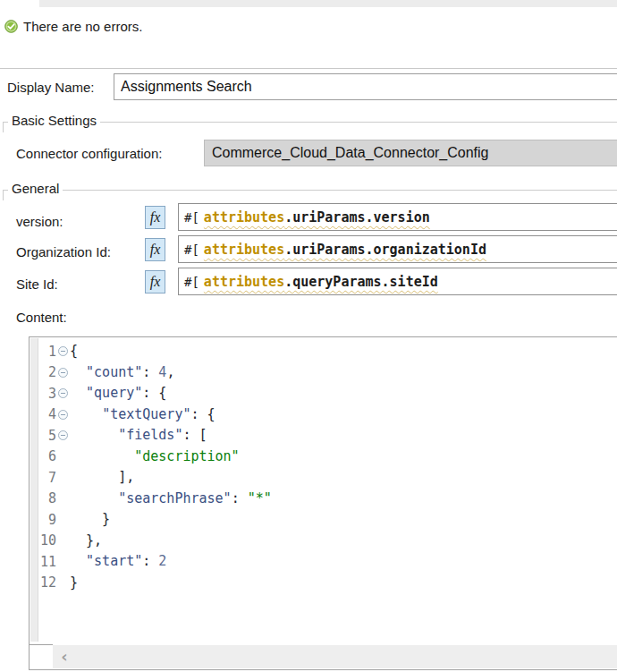 This screenshot has width=617, height=672. Describe the element at coordinates (73, 352) in the screenshot. I see `code-text: {` at that location.